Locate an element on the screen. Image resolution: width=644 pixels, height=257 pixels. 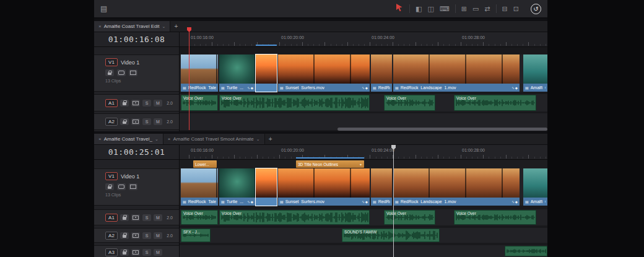
keyboard-edit-icon: ⌨ is located at coordinates (445, 9).